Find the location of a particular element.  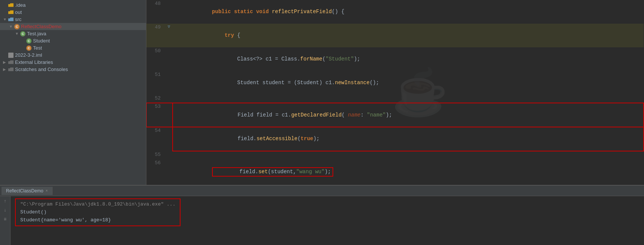

code-line: Class<?> c1 = Class.forName("Student"); is located at coordinates (408, 59).